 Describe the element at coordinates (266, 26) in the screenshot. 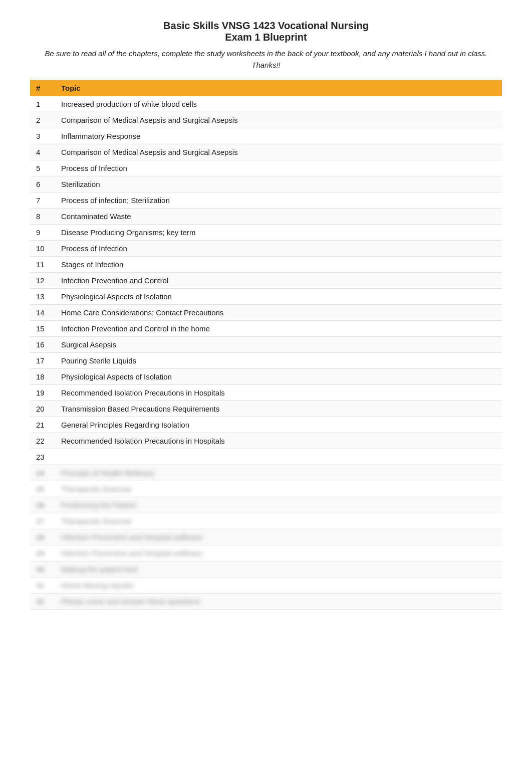

I see `title-main: Basic Skills VNSG 1423 Vocational Nursin…` at that location.